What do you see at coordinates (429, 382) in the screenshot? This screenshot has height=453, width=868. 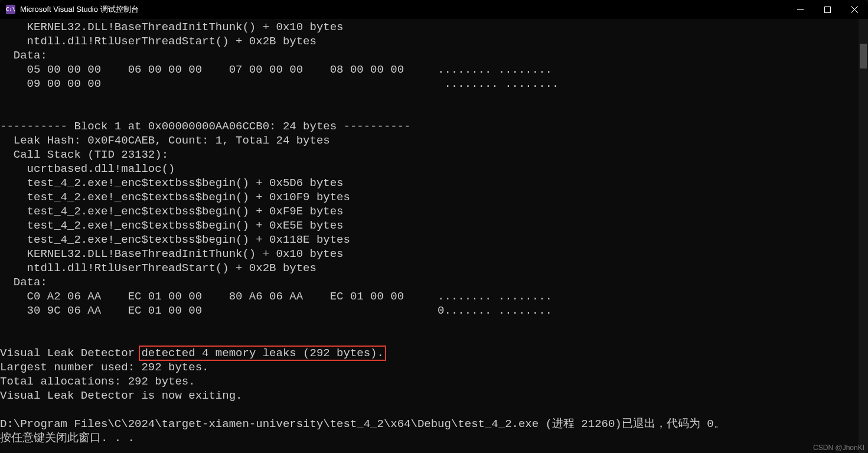 I see `console-line: Total allocations: 292 bytes.` at bounding box center [429, 382].